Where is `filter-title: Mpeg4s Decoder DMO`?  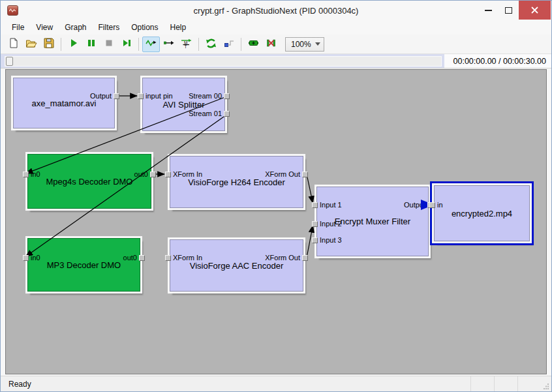
filter-title: Mpeg4s Decoder DMO is located at coordinates (90, 181).